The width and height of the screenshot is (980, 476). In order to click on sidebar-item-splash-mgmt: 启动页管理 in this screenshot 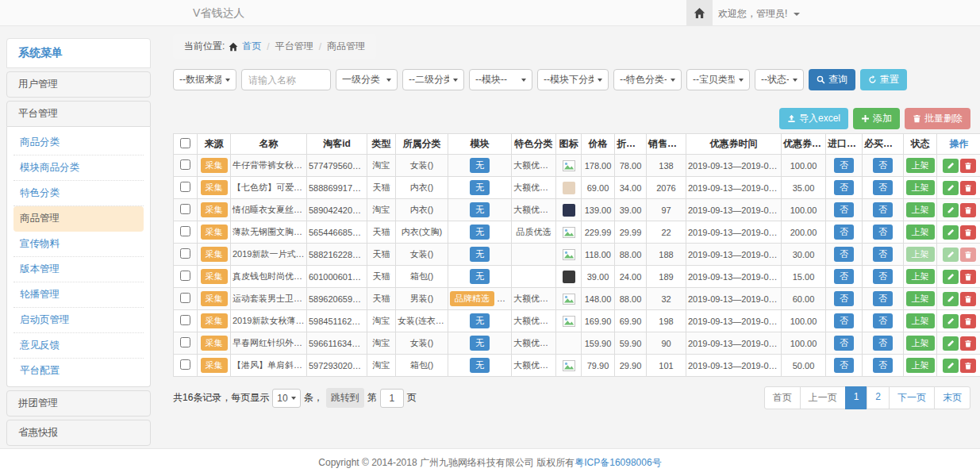, I will do `click(79, 321)`.